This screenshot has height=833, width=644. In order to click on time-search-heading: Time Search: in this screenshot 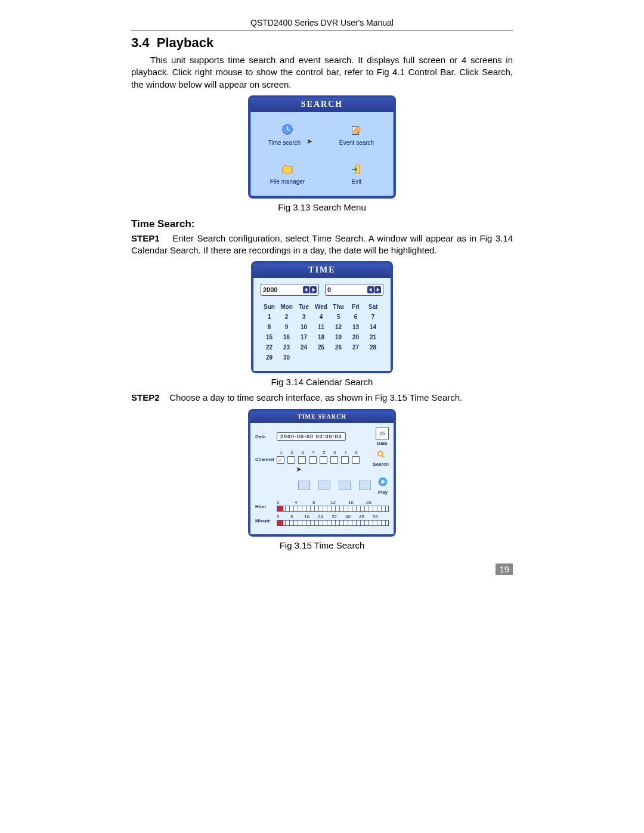, I will do `click(322, 224)`.